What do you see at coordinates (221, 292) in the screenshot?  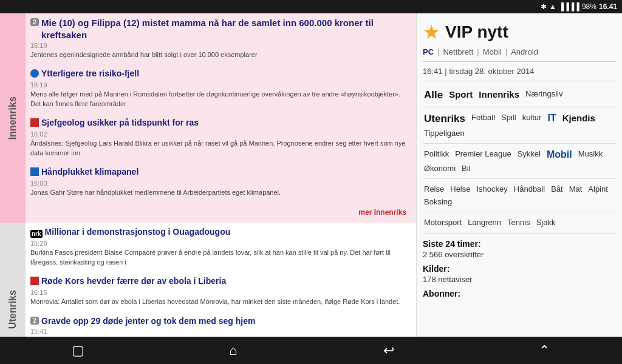 I see `list-item: Røde Kors hevder færre dør av ebola i Li…` at bounding box center [221, 292].